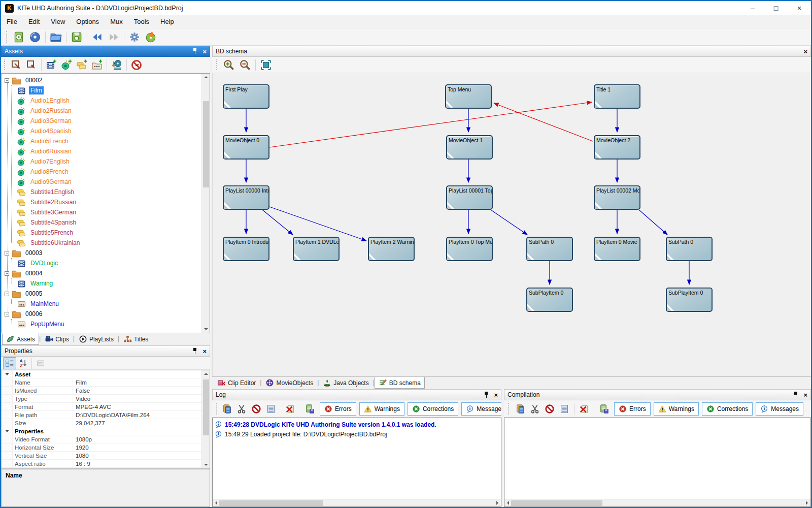 The image size is (812, 508). What do you see at coordinates (101, 423) in the screenshot?
I see `property-row: Size29,042,377` at bounding box center [101, 423].